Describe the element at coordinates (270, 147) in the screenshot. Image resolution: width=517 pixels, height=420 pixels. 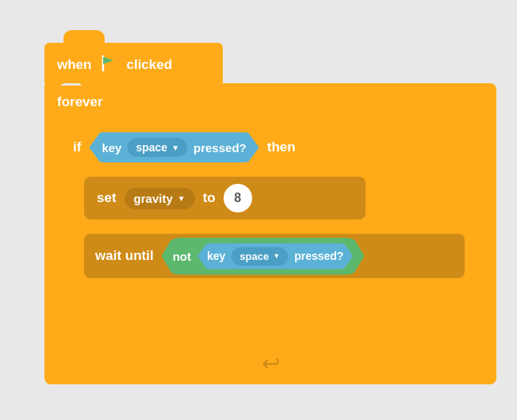
I see `if-row: if key space ▼ pressed? then` at that location.